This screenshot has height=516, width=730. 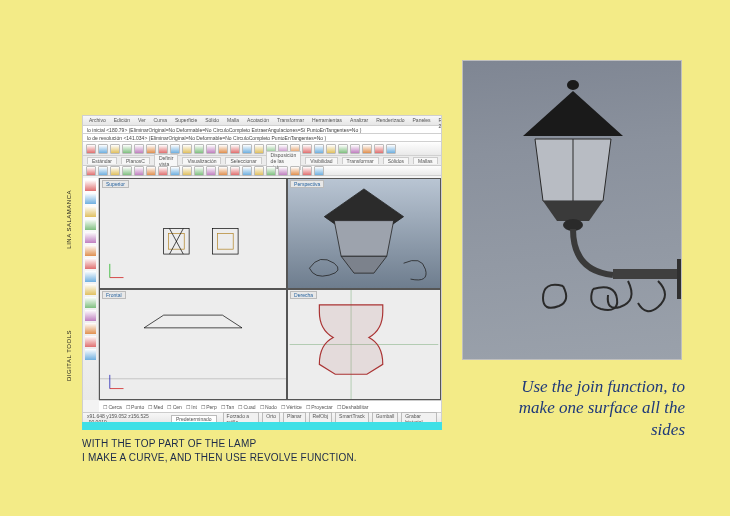 I want to click on menu-item: Transformar, so click(x=290, y=120).